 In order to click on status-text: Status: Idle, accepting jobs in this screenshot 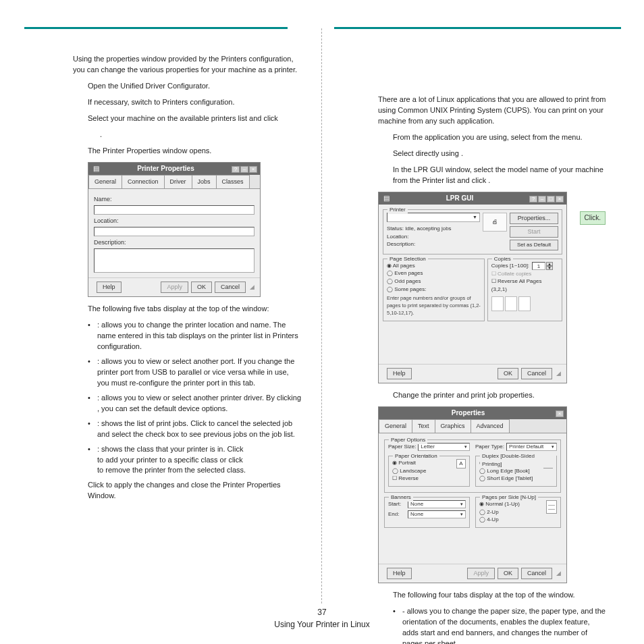, I will do `click(433, 229)`.